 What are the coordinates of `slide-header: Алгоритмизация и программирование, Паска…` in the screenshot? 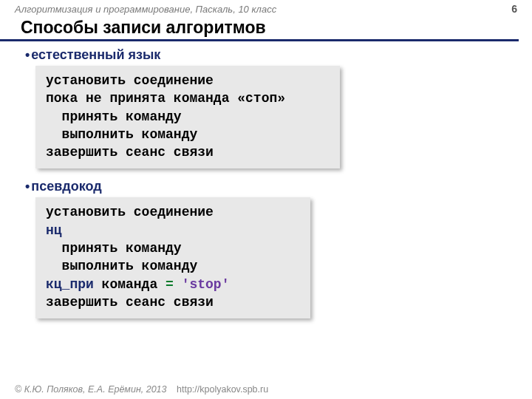 It's located at (266, 8).